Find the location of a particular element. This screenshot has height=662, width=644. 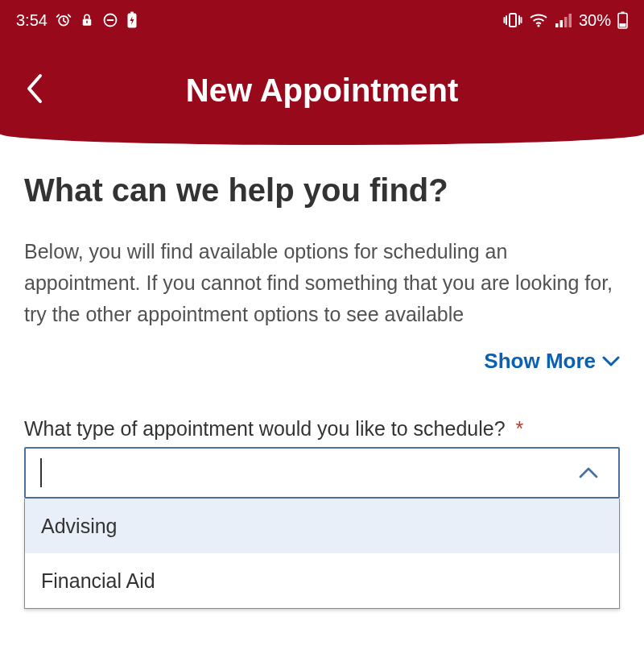

back-button is located at coordinates (35, 89).